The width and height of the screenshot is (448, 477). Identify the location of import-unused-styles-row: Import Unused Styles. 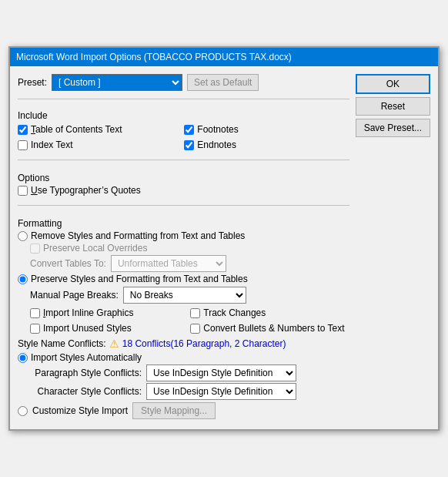
(109, 328).